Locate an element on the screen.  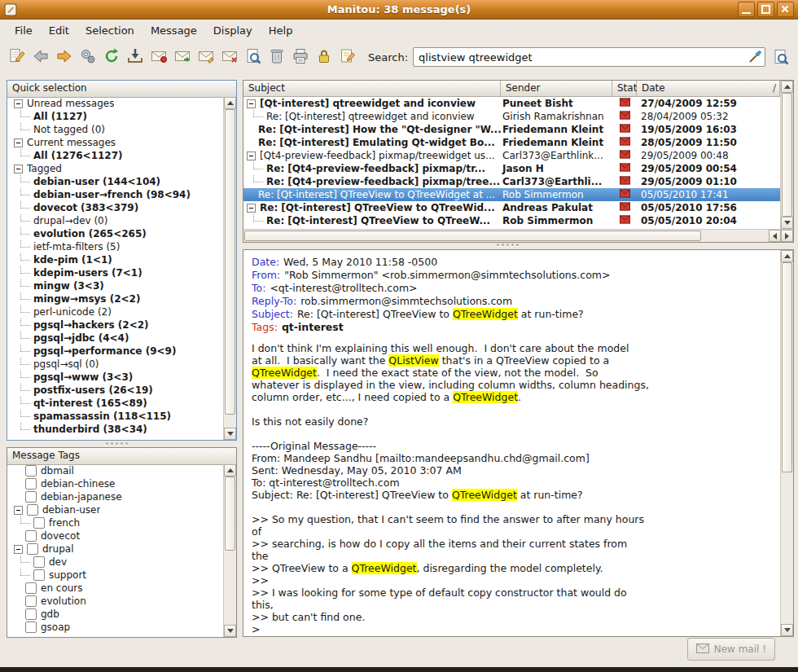
message-tag-item: dovecot is located at coordinates (122, 536).